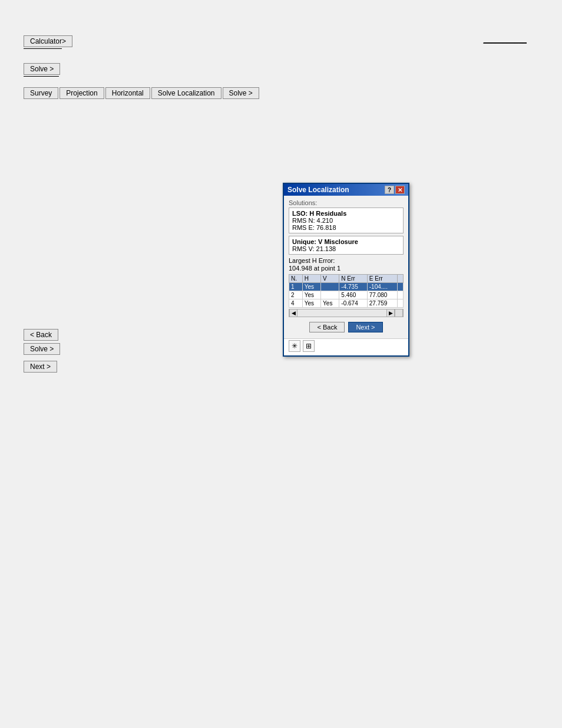 This screenshot has width=562, height=728. What do you see at coordinates (318, 190) in the screenshot?
I see `dialog-title: Solve Localization` at bounding box center [318, 190].